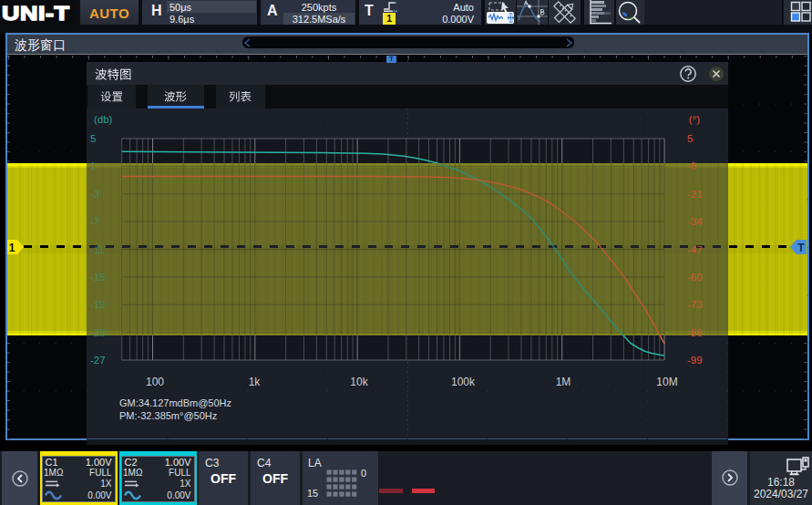  Describe the element at coordinates (359, 382) in the screenshot. I see `svg-text: 10k` at that location.